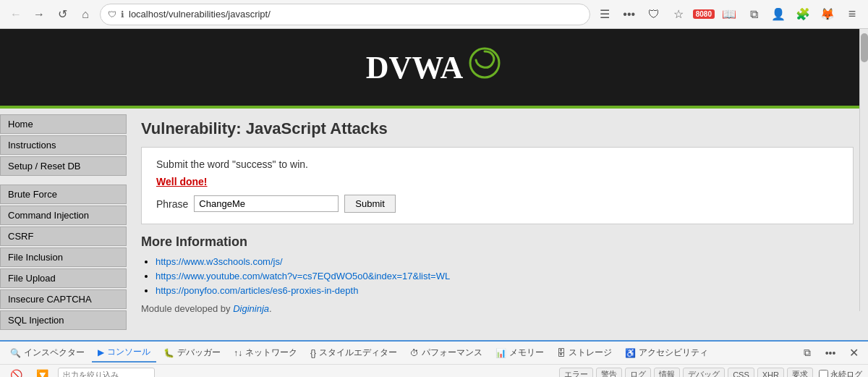 This screenshot has height=377, width=868. Describe the element at coordinates (864, 170) in the screenshot. I see `scrollbar-right` at that location.